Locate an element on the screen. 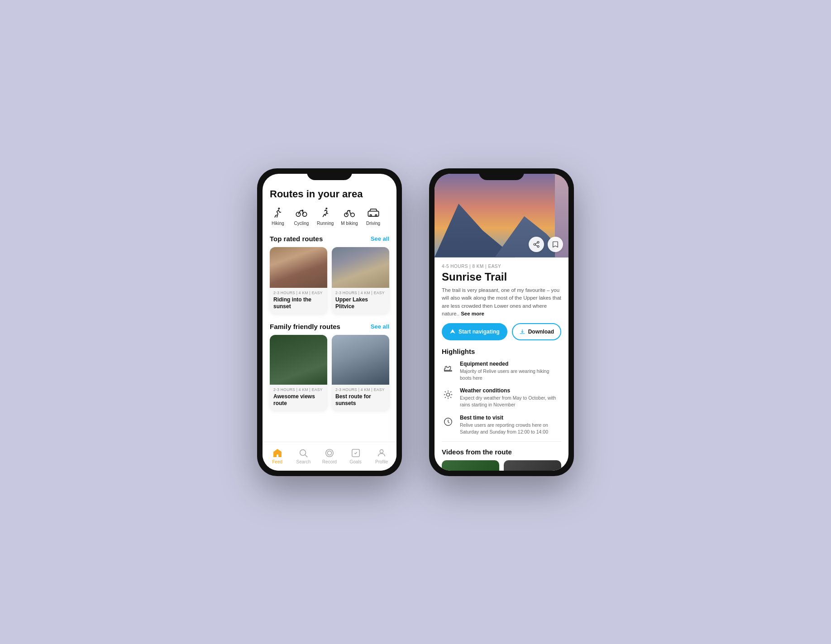 The width and height of the screenshot is (831, 644). family-card-views: 2-3 HOURS | 4 KM | EASY Awesome views ro… is located at coordinates (299, 373).